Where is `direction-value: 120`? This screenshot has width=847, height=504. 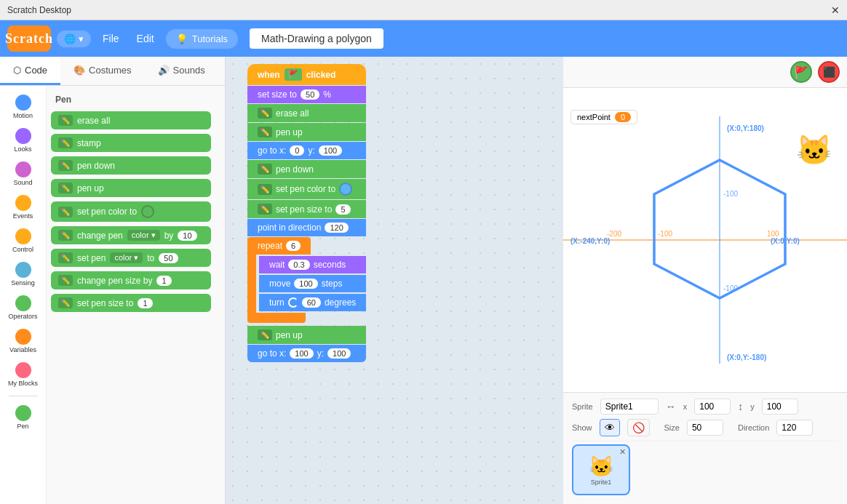 direction-value: 120 is located at coordinates (336, 228).